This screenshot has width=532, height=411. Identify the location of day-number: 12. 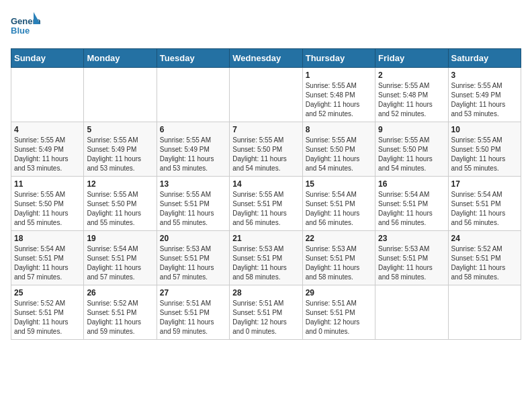
(120, 184).